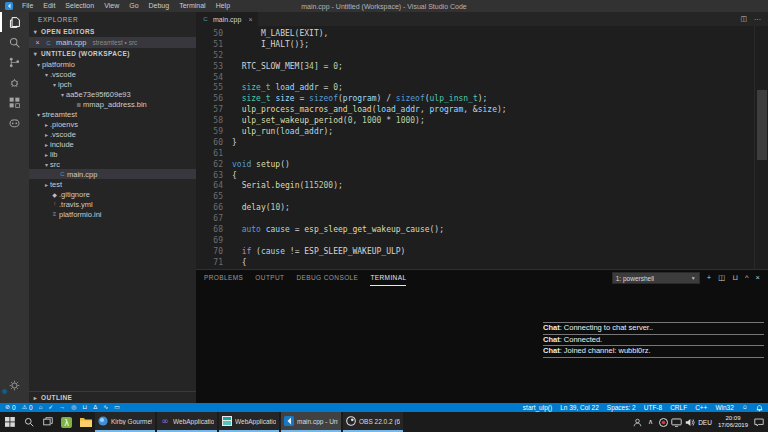 The image size is (768, 432). What do you see at coordinates (74, 408) in the screenshot?
I see `status-pio-remote-icon: ◎` at bounding box center [74, 408].